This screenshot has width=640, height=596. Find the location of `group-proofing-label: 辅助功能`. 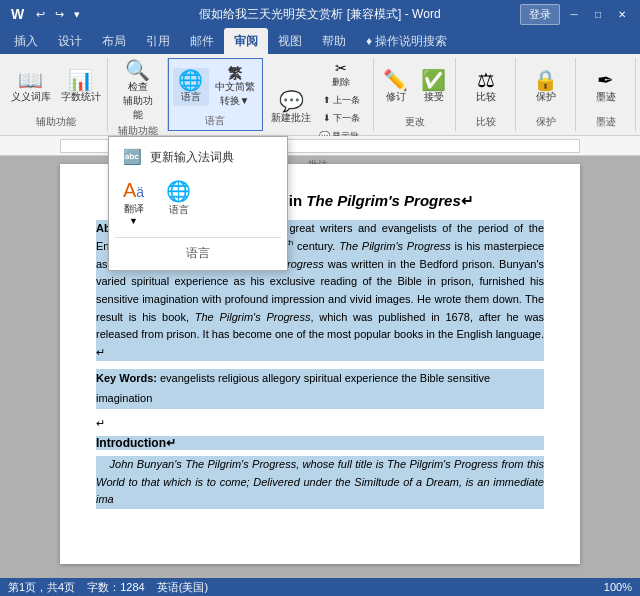

group-proofing-label: 辅助功能 is located at coordinates (56, 123).